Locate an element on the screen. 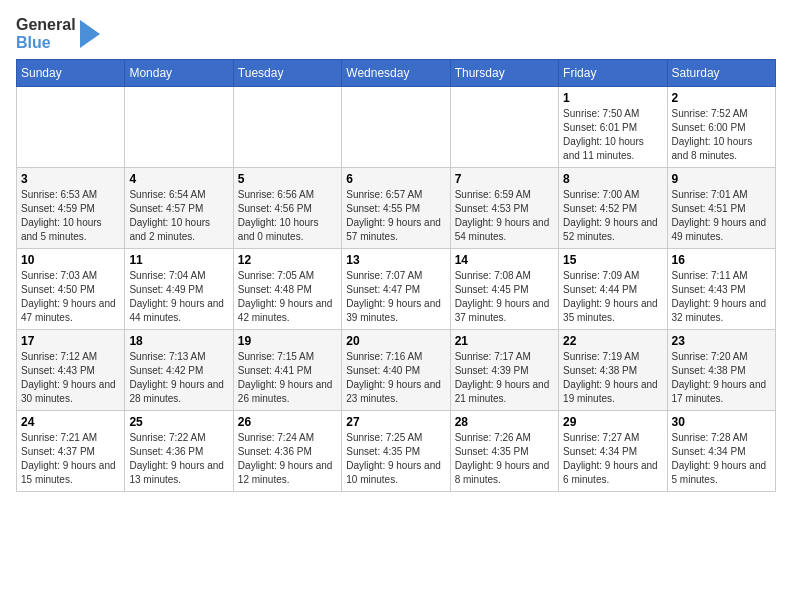 The width and height of the screenshot is (792, 612). day-number: 21 is located at coordinates (504, 341).